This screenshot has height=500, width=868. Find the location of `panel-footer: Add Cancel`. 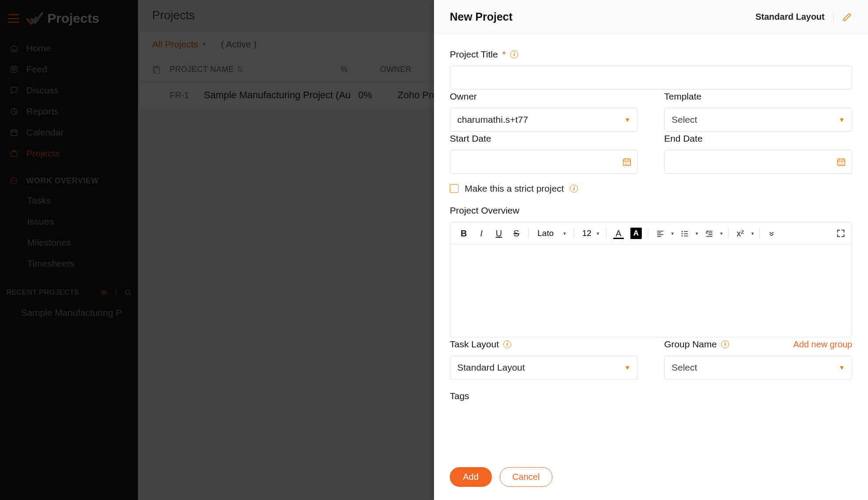

panel-footer: Add Cancel is located at coordinates (651, 479).